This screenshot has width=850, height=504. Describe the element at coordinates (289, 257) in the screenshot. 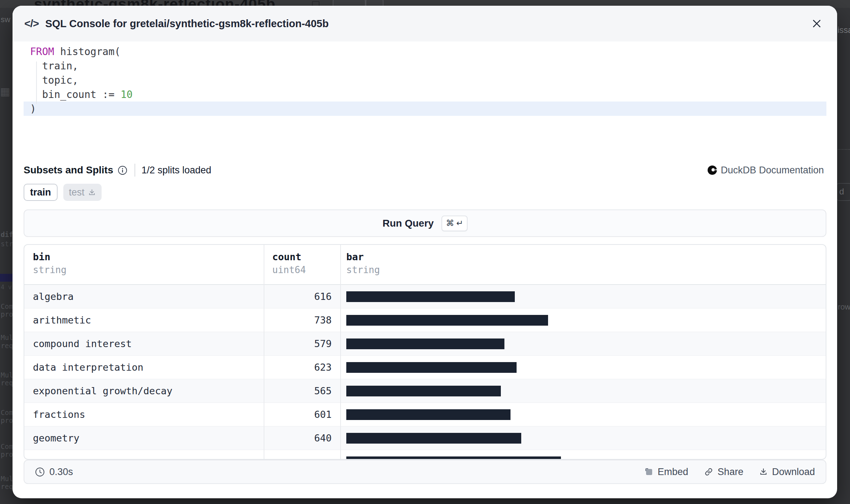

I see `column-name: count` at that location.